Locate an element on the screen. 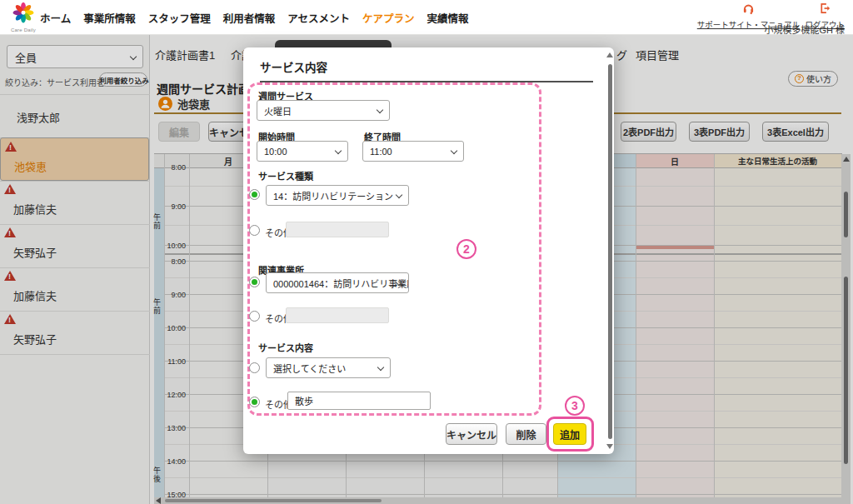 Image resolution: width=853 pixels, height=504 pixels. nav-assessment: アセスメント is located at coordinates (318, 18).